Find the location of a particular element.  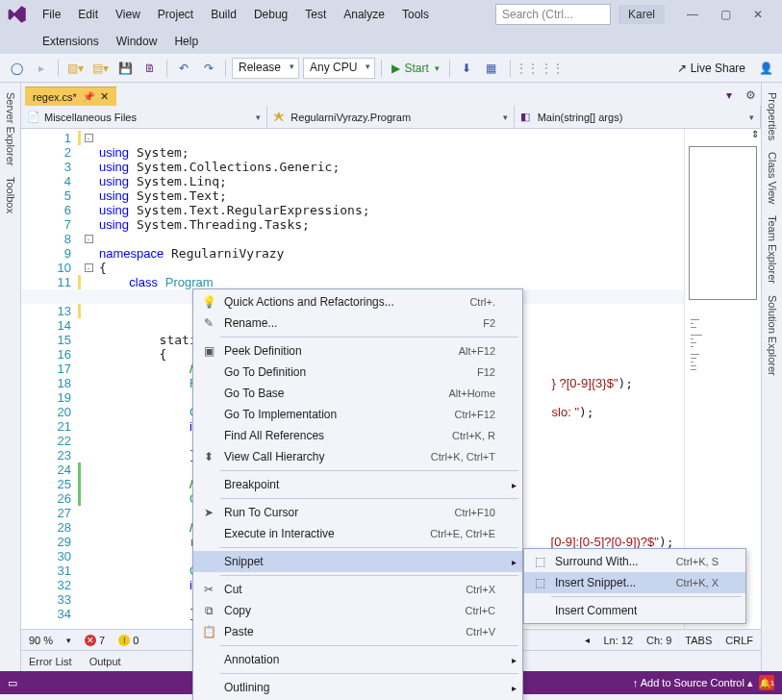

ctx-shortcut: Alt+Home is located at coordinates (471, 393).